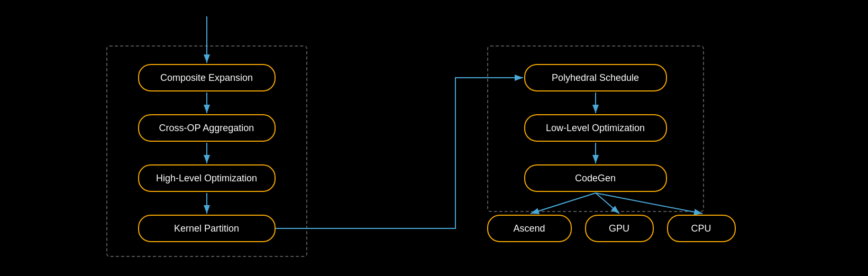 This screenshot has height=276, width=868. Describe the element at coordinates (596, 179) in the screenshot. I see `node-codegen-label: CodeGen` at that location.